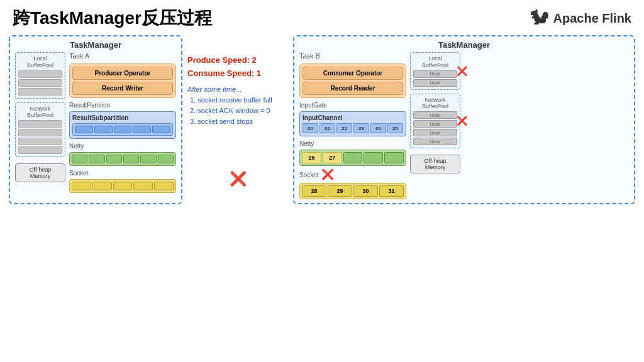 The width and height of the screenshot is (644, 362). I want to click on left-taskmanager: TaskManager LocalBufferPool NetworkBuffe…, so click(96, 119).